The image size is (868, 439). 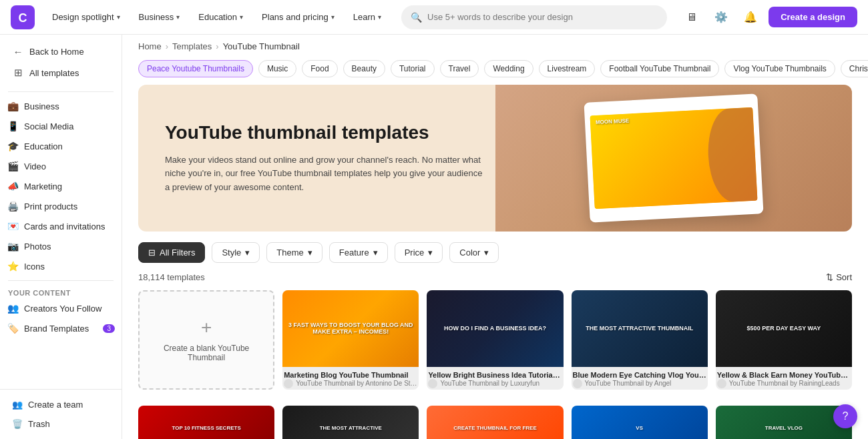 What do you see at coordinates (61, 186) in the screenshot?
I see `sidebar-category-list: 💼Business📱Social Media🎓Education🎬Video📣M…` at bounding box center [61, 186].